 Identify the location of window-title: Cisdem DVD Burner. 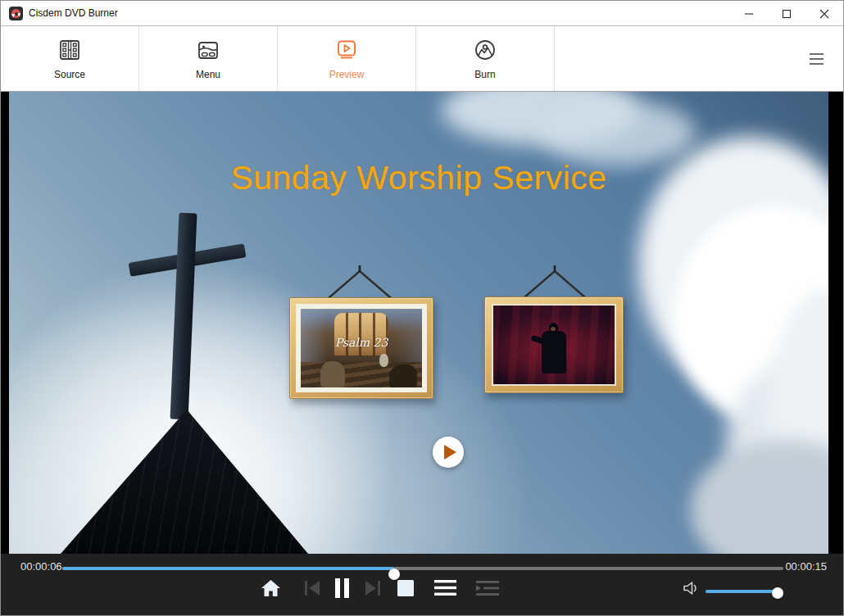
(74, 13).